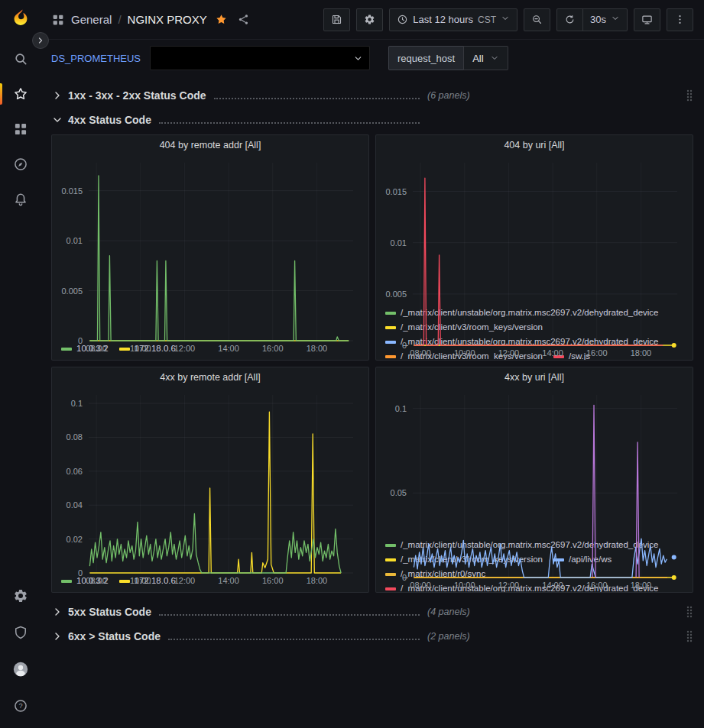 The image size is (704, 728). Describe the element at coordinates (487, 20) in the screenshot. I see `time-zone-label: CST` at that location.